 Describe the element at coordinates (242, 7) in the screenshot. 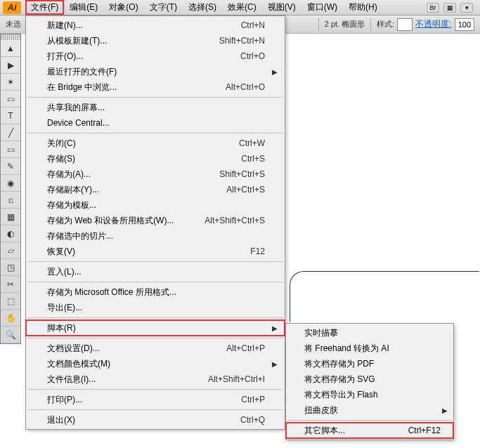

I see `menu-effect: 效果(C)` at that location.